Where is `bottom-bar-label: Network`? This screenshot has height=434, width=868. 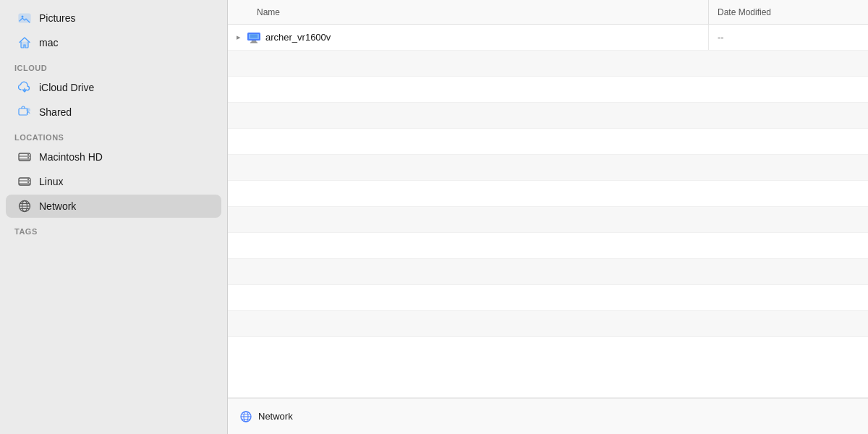
bottom-bar-label: Network is located at coordinates (276, 417).